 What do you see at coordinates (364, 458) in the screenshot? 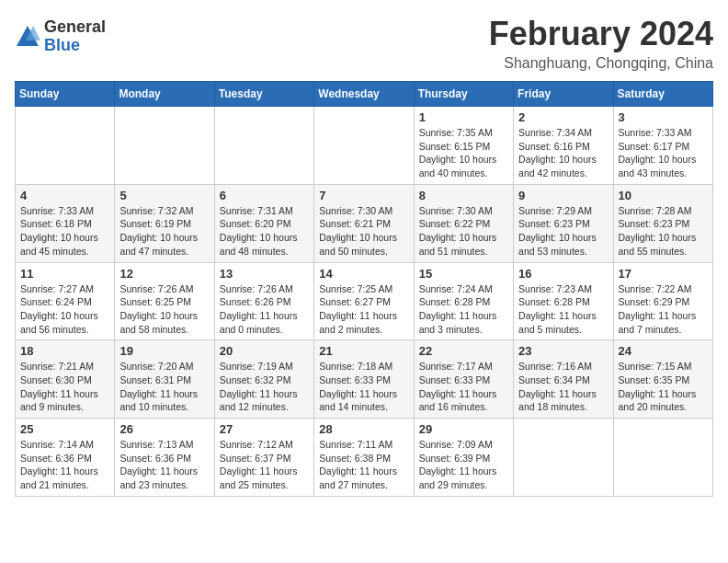
I see `week-row-4: 25Sunrise: 7:14 AM Sunset: 6:36 PM Dayli…` at bounding box center [364, 458].